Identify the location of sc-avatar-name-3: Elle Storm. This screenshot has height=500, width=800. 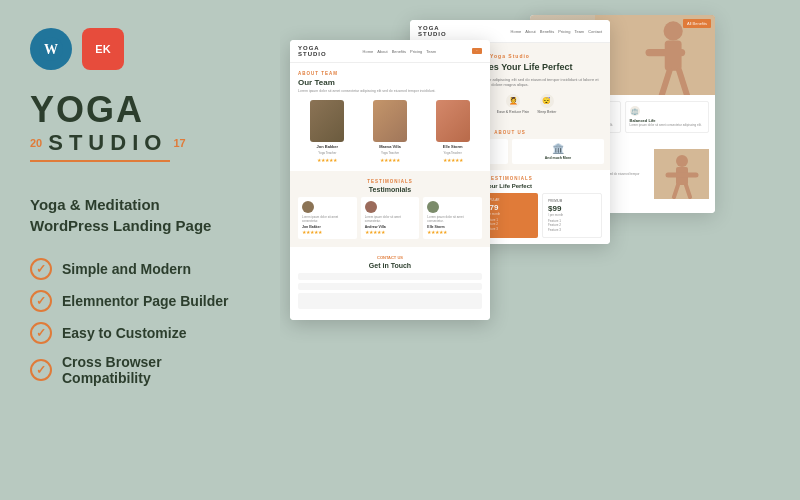
(453, 146).